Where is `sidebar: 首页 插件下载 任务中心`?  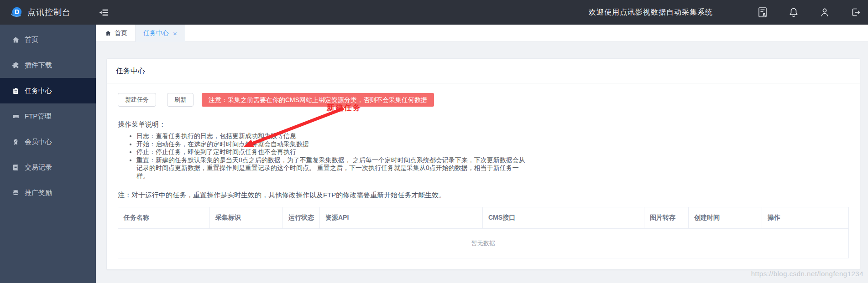 sidebar: 首页 插件下载 任务中心 is located at coordinates (48, 154).